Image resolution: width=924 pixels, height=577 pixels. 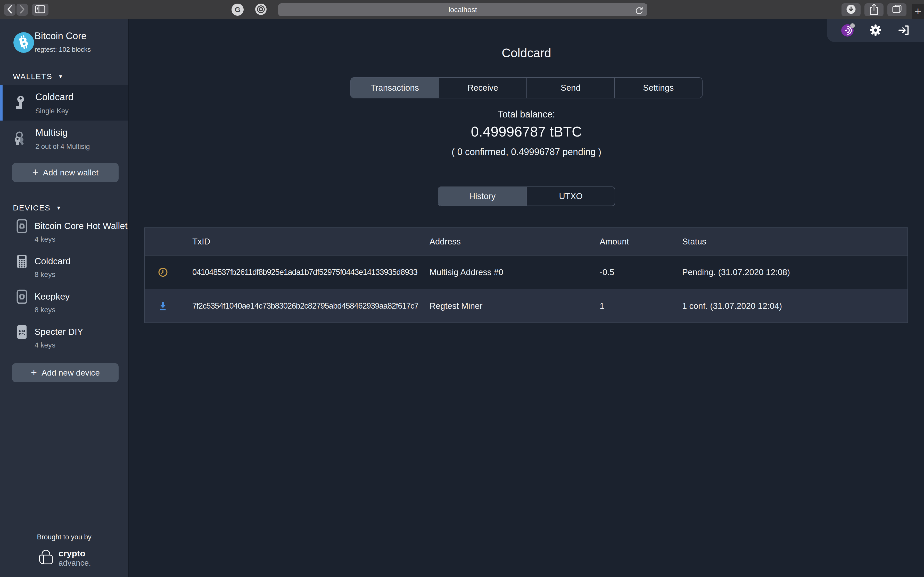 What do you see at coordinates (2, 103) in the screenshot?
I see `selected-indicator` at bounding box center [2, 103].